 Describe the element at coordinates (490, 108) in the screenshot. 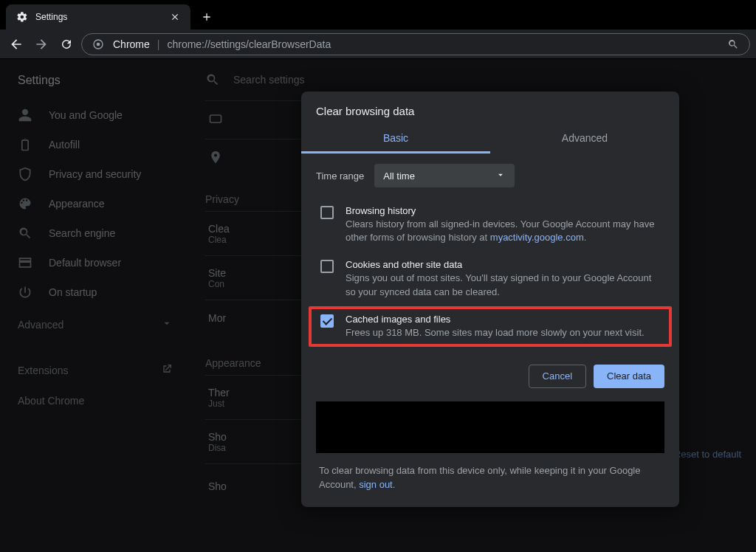

I see `dialog-title: Clear browsing data` at that location.